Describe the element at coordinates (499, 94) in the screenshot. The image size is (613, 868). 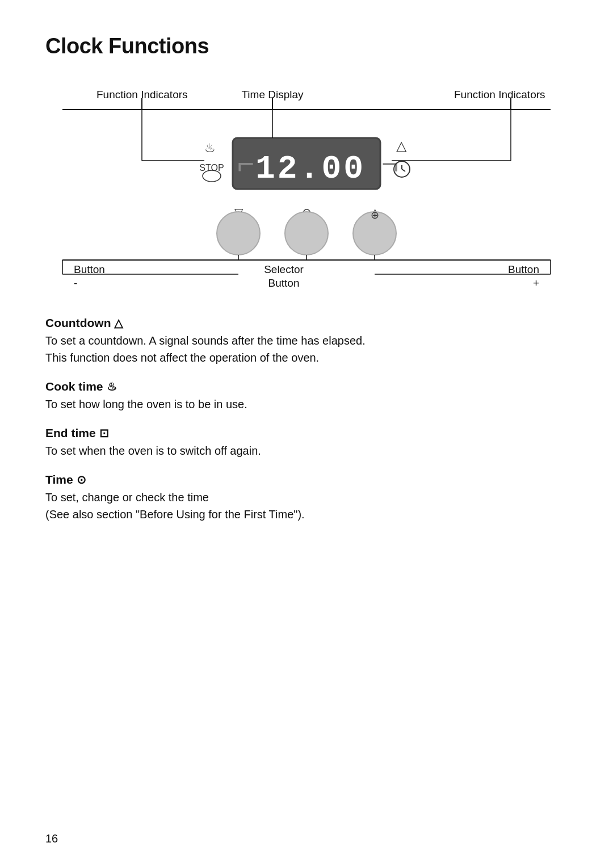
I see `label-function-indicators-right: Function Indicators` at that location.